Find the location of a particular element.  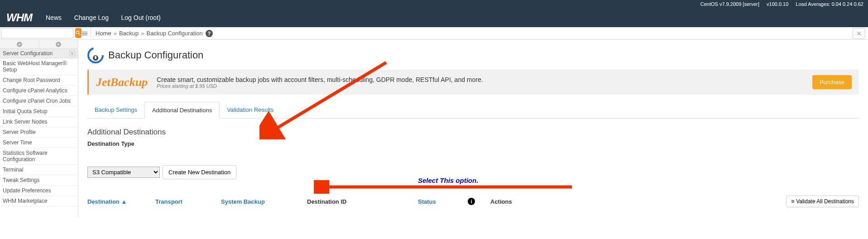

breadcrumb-backup: Backup is located at coordinates (129, 33).